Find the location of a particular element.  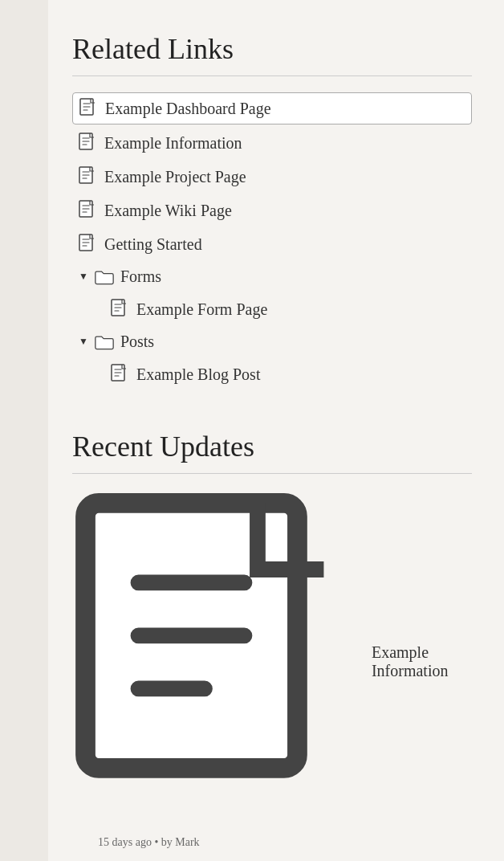

link-item-blog-post-label: Example Blog Post is located at coordinates (198, 374).